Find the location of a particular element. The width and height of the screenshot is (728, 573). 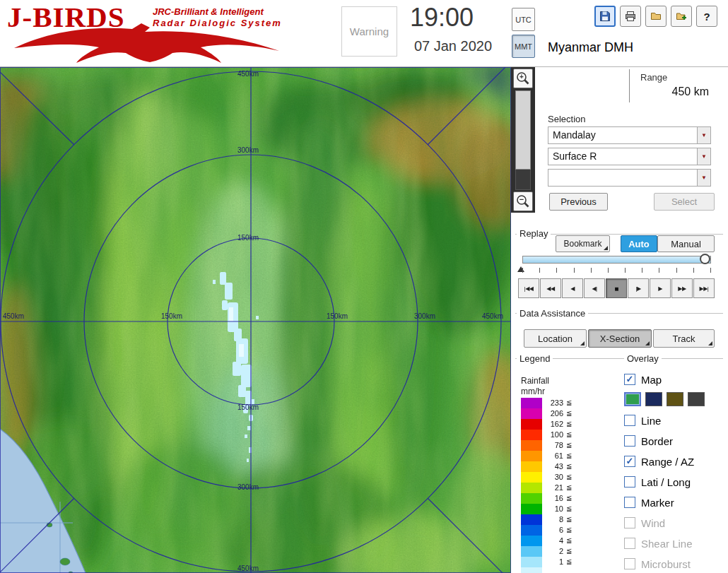

mmt-button: MMT is located at coordinates (523, 47).